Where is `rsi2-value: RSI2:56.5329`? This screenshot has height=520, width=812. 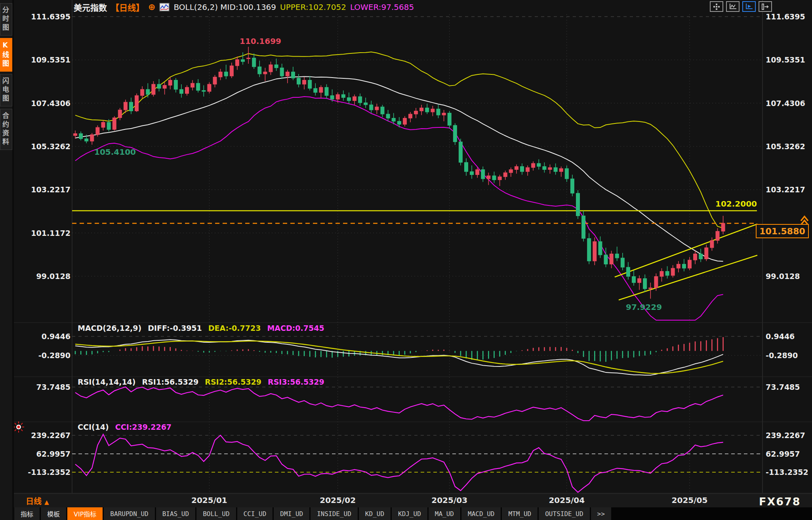
rsi2-value: RSI2:56.5329 is located at coordinates (233, 382).